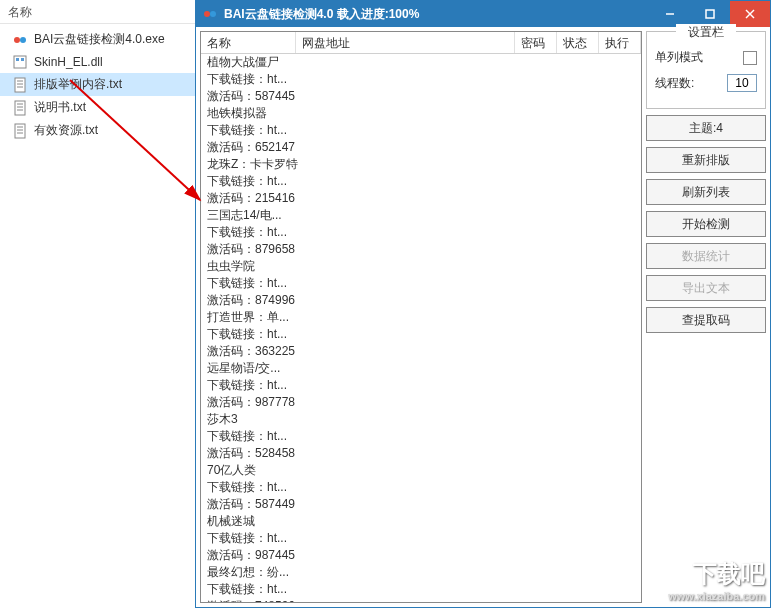  I want to click on table-row: 三国志14/电..., so click(421, 216).